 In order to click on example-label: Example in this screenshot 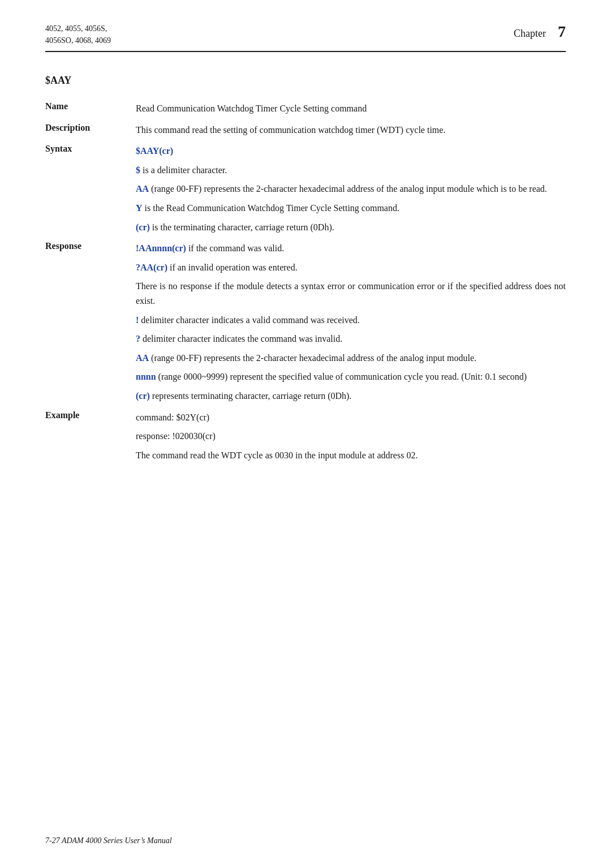, I will do `click(91, 437)`.